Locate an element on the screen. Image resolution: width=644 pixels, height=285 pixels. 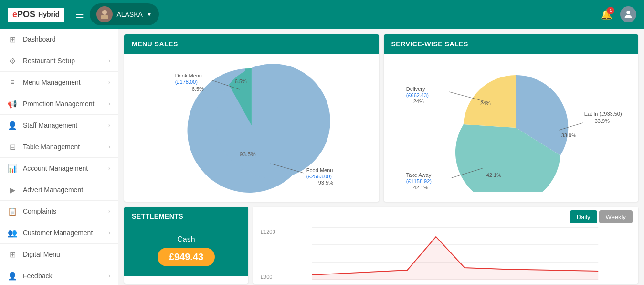
menu-sales-header: MENU SALES is located at coordinates (252, 44).